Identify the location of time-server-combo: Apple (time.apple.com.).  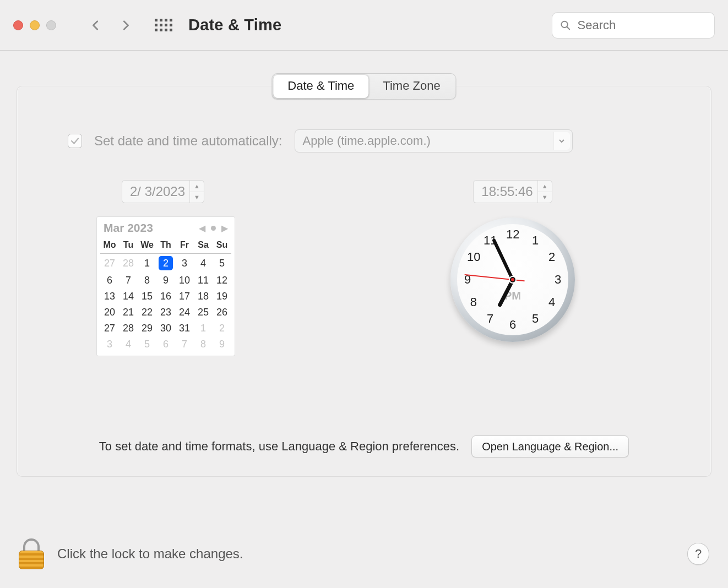
(434, 141).